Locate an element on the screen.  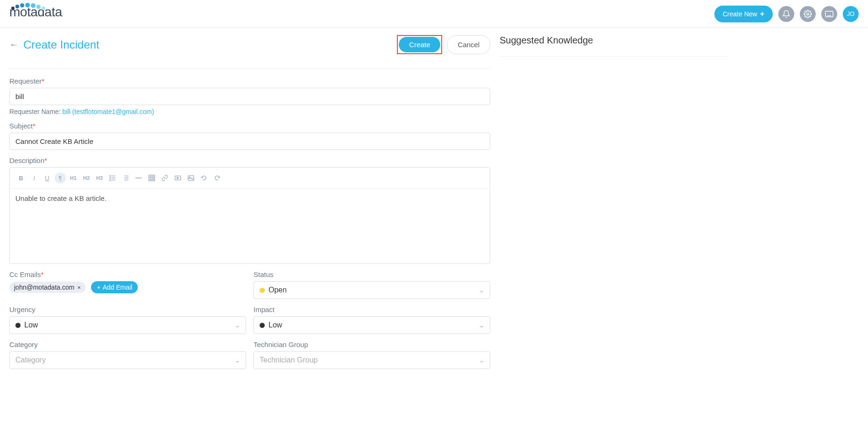
techgroup-select: Technician Group ⌄ is located at coordinates (372, 360).